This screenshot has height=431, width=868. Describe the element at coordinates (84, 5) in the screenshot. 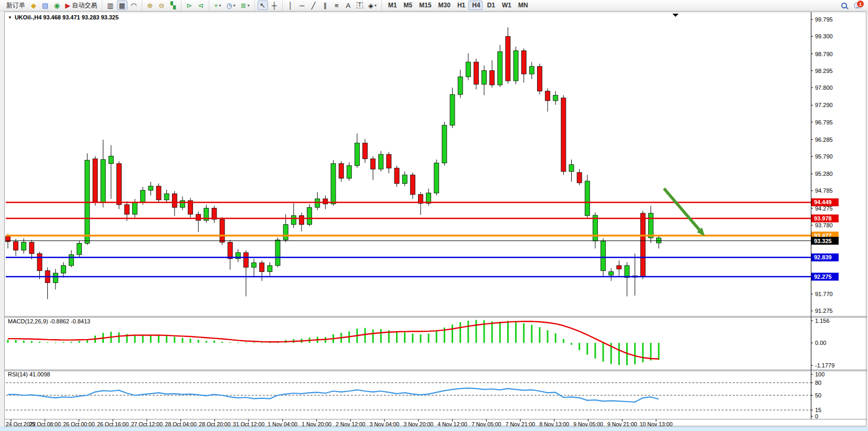

I see `auto-trading-button-label: 自动交易` at that location.